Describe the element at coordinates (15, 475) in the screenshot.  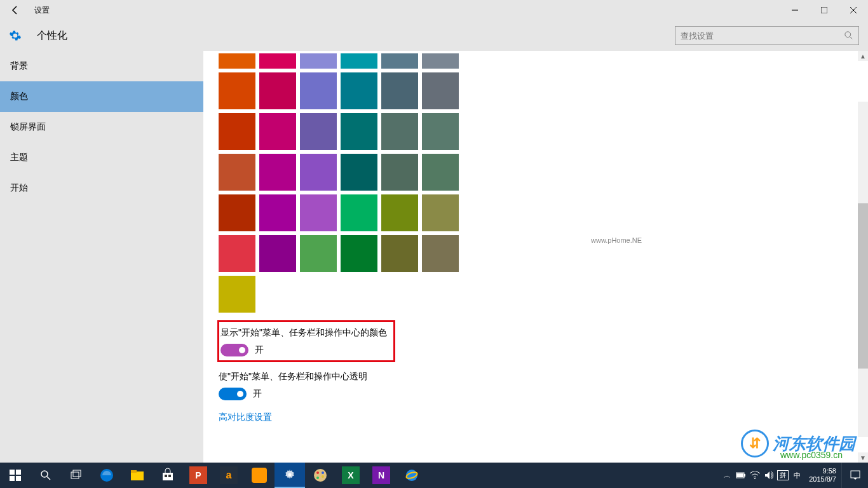
I see `start-button` at that location.